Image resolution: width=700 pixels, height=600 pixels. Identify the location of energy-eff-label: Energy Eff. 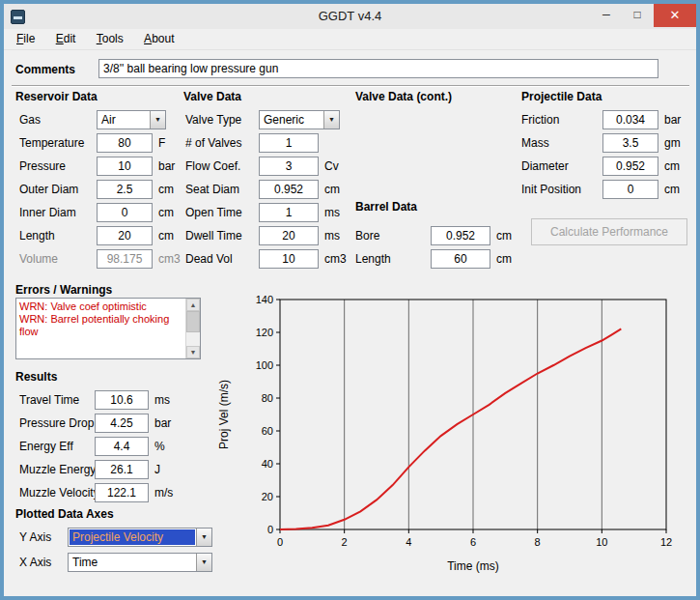
(46, 446).